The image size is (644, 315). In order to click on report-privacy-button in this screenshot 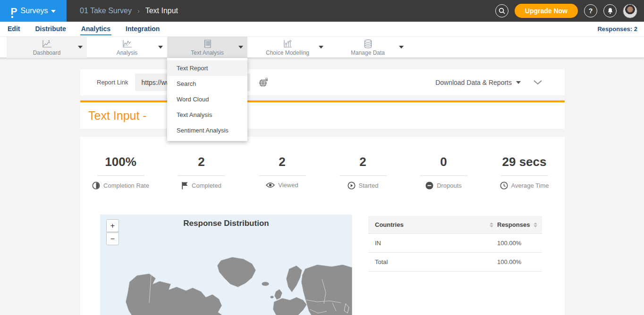, I will do `click(263, 83)`.